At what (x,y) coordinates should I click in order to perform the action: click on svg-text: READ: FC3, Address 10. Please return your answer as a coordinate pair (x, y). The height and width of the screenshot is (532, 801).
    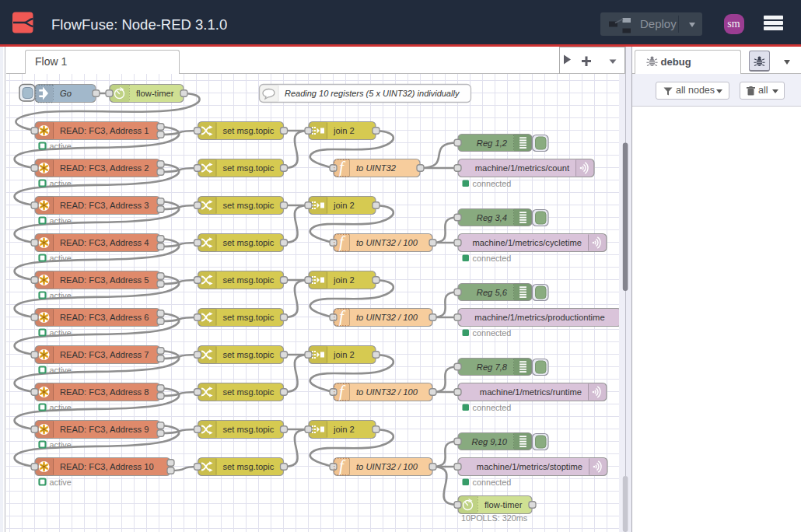
    Looking at the image, I should click on (107, 467).